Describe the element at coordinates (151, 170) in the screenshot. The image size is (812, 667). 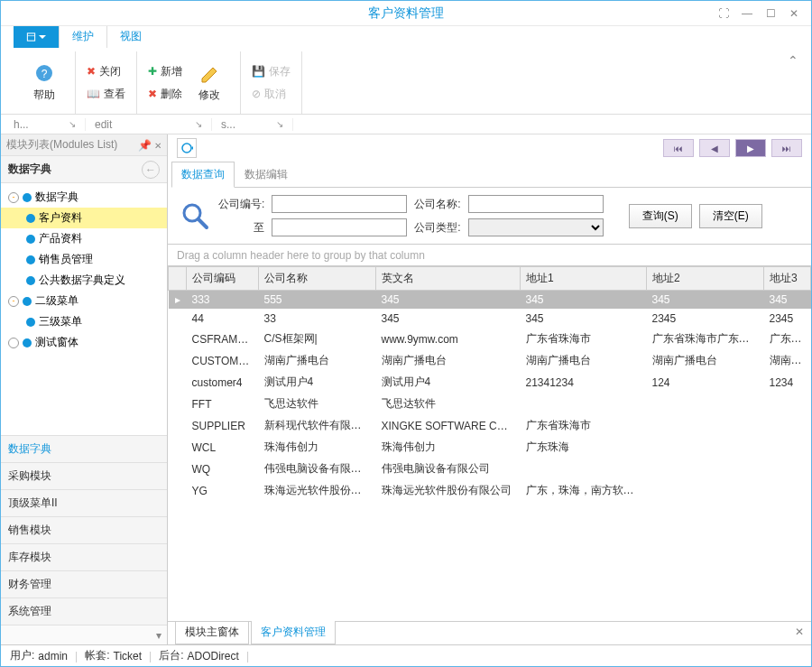
I see `back-icon: ←` at that location.